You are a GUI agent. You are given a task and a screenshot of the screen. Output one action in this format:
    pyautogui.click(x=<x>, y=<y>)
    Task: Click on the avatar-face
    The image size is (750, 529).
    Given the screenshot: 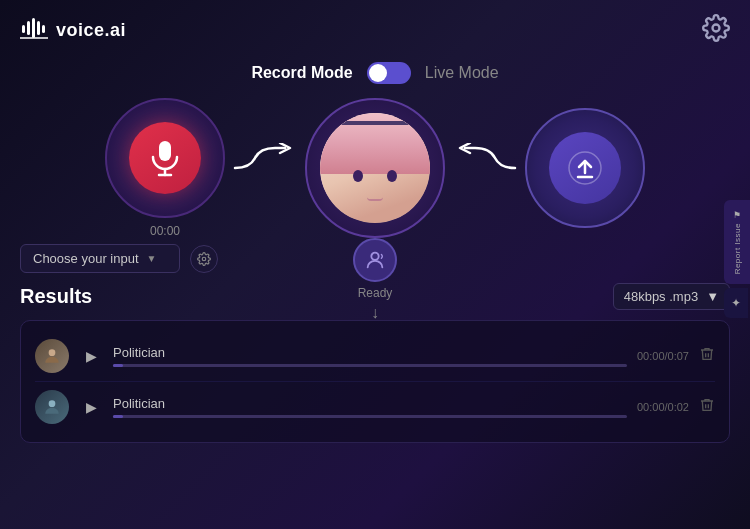 What is the action you would take?
    pyautogui.click(x=375, y=168)
    